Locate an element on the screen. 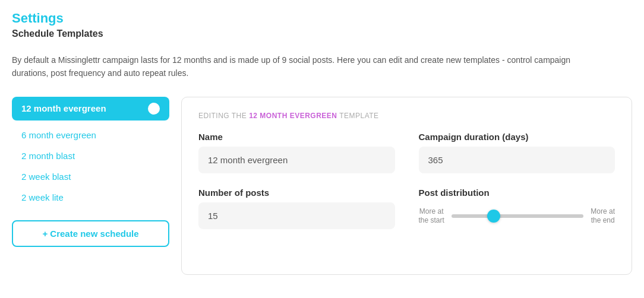 Image resolution: width=644 pixels, height=298 pixels. distribution-field-group: Post distribution More atthe start More … is located at coordinates (517, 208).